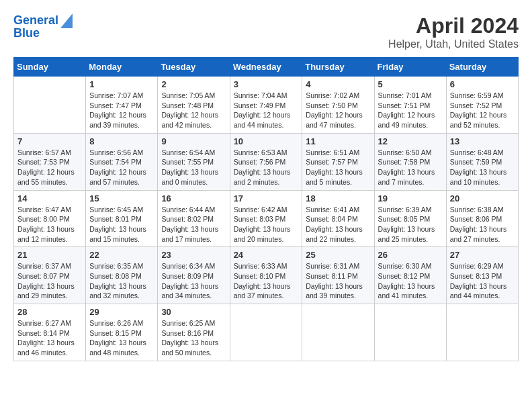  What do you see at coordinates (410, 161) in the screenshot?
I see `day-cell: 12Sunrise: 6:50 AM Sunset: 7:58 PM Dayli…` at bounding box center [410, 161].